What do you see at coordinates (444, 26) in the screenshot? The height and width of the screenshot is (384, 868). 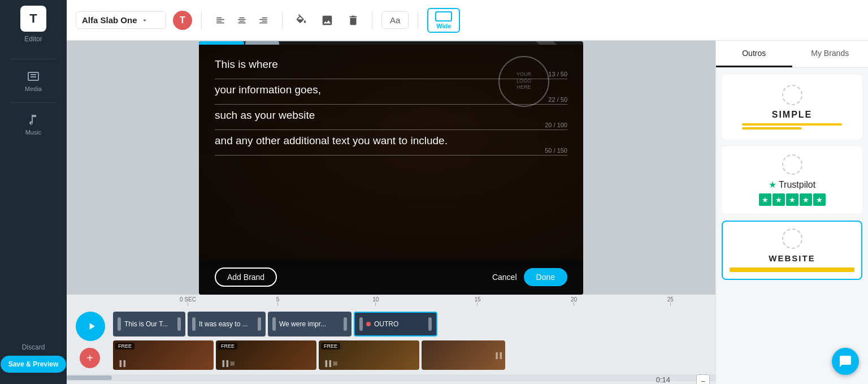 I see `wide-label: Wide` at bounding box center [444, 26].